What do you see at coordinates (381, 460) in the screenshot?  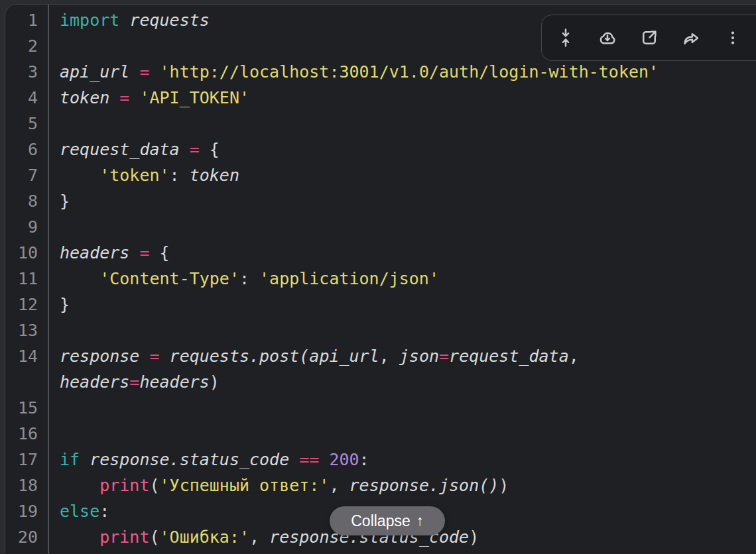 I see `code-line: 17if response.status_code == 200:` at bounding box center [381, 460].